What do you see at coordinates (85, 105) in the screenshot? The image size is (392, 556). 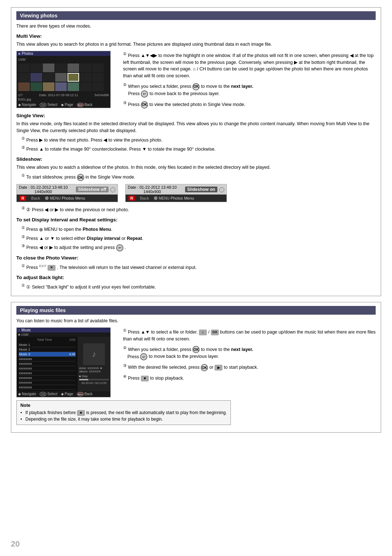 I see `nav-back: ⟵Back` at bounding box center [85, 105].